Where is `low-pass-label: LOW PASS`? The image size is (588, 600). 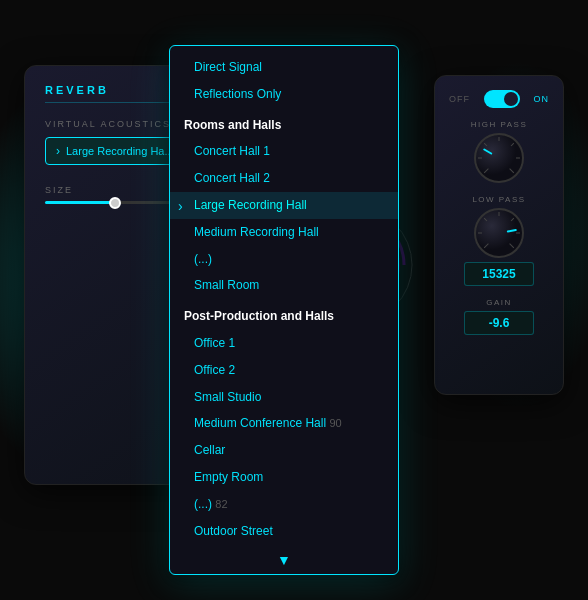 low-pass-label: LOW PASS is located at coordinates (498, 200).